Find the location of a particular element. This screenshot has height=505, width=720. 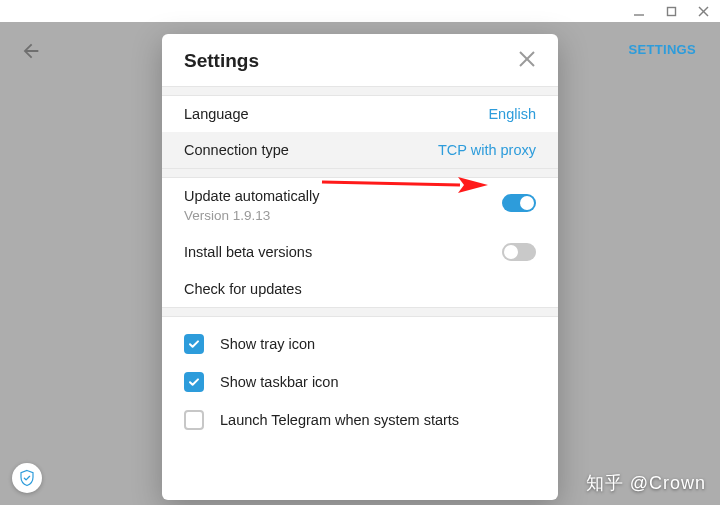

settings-row-show-taskbar: Show taskbar icon is located at coordinates (360, 382).